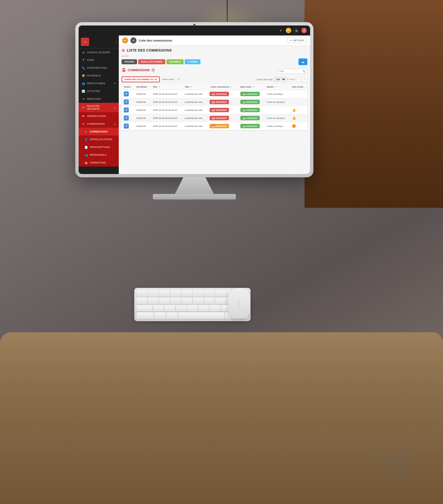  Describe the element at coordinates (175, 62) in the screenshot. I see `filter-tab-passed: PASSÉES` at that location.